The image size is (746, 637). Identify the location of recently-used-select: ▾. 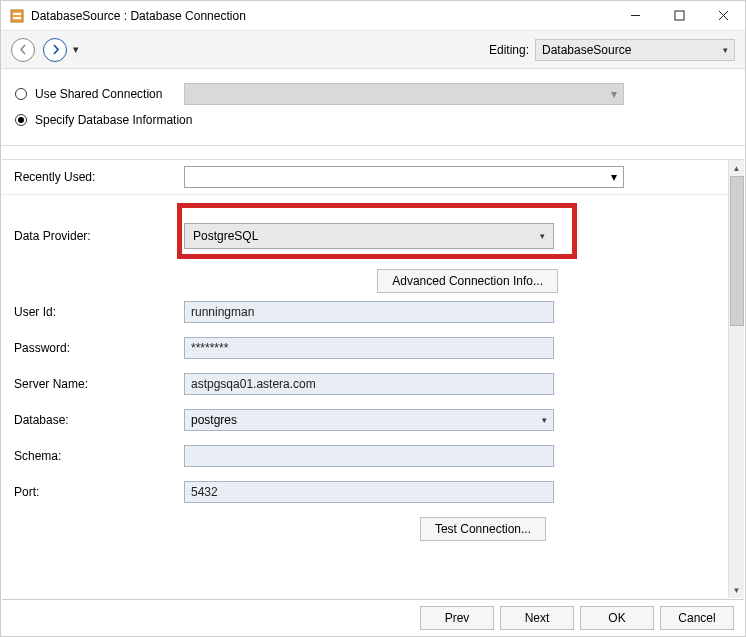
(404, 177).